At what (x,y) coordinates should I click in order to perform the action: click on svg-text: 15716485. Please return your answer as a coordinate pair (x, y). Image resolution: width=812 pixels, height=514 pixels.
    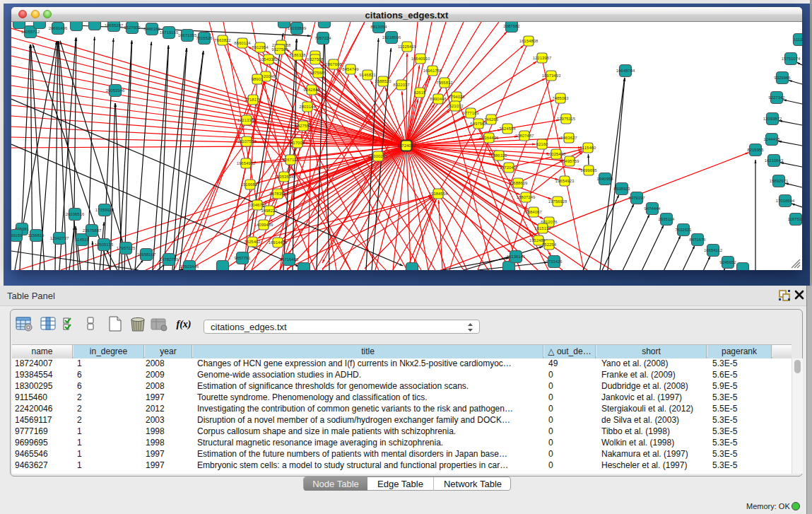
    Looking at the image, I should click on (290, 259).